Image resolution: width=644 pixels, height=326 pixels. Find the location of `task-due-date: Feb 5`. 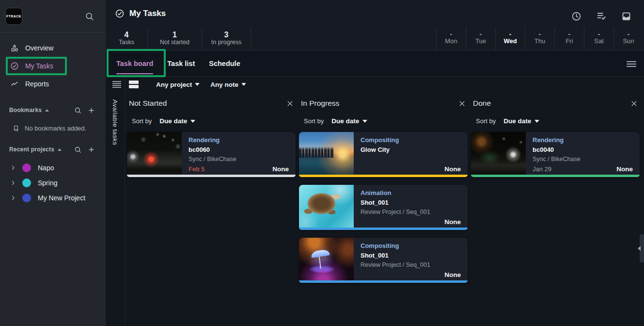

task-due-date: Feb 5 is located at coordinates (197, 169).